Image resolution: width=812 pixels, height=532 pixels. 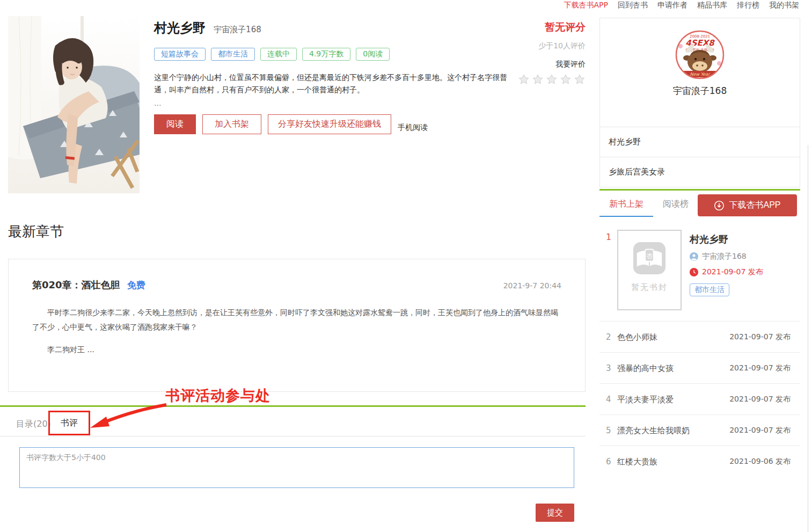 I want to click on download-app-label: 下载杏书APP, so click(x=755, y=205).